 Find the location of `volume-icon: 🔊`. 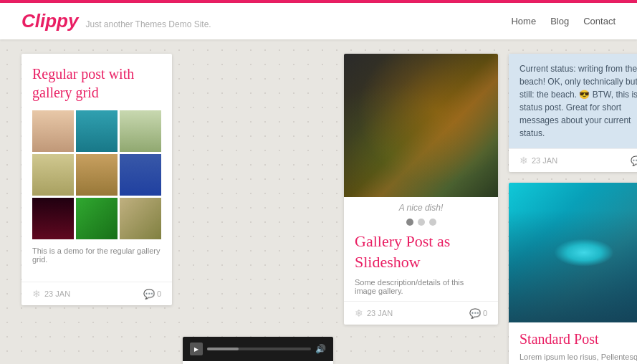

volume-icon: 🔊 is located at coordinates (321, 350).